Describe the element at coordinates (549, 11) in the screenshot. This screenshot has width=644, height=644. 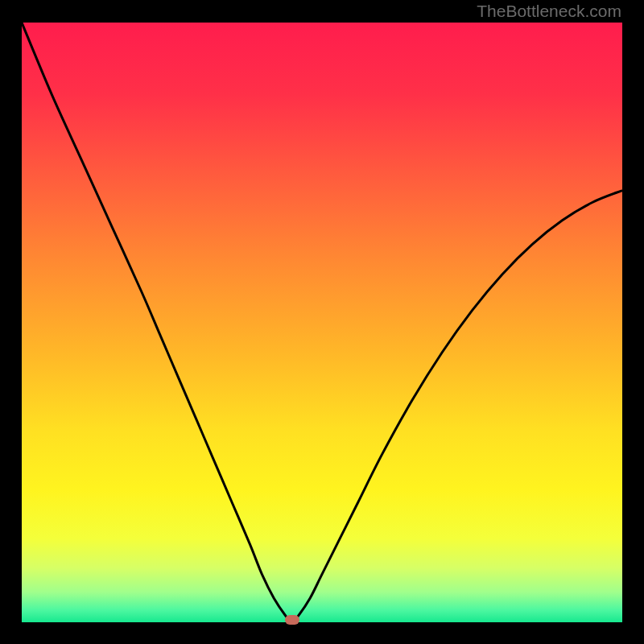
I see `attribution-text: TheBottleneck.com` at that location.